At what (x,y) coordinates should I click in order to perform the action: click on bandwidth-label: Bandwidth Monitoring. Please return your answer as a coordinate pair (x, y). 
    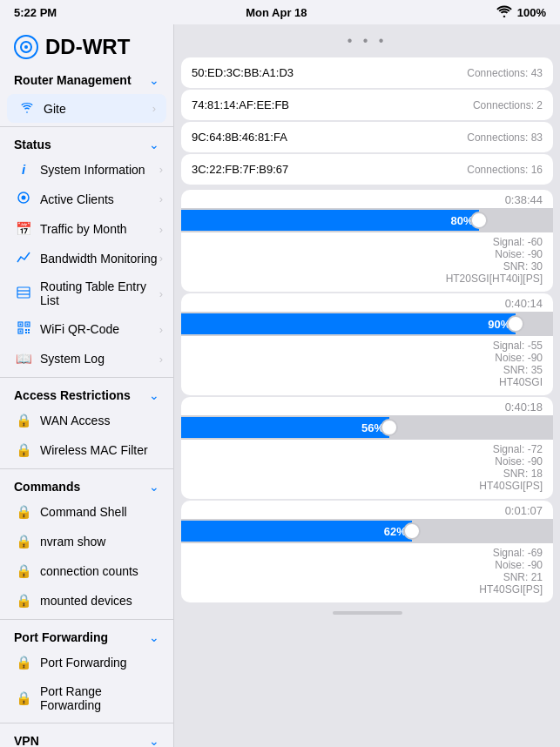
    Looking at the image, I should click on (99, 259).